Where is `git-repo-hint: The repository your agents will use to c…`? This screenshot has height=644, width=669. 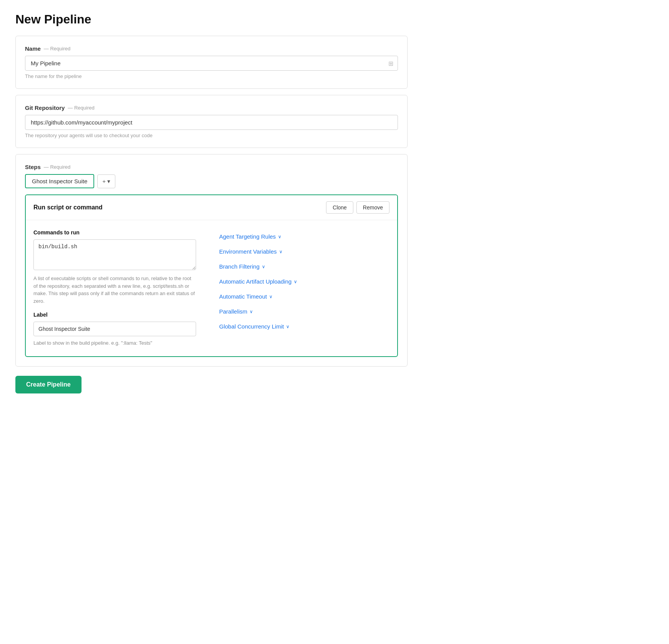
git-repo-hint: The repository your agents will use to c… is located at coordinates (211, 135).